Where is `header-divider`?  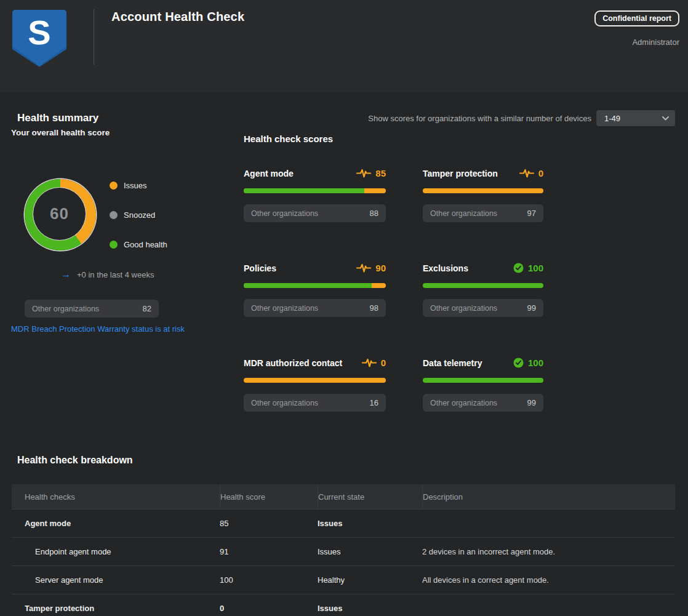
header-divider is located at coordinates (94, 37).